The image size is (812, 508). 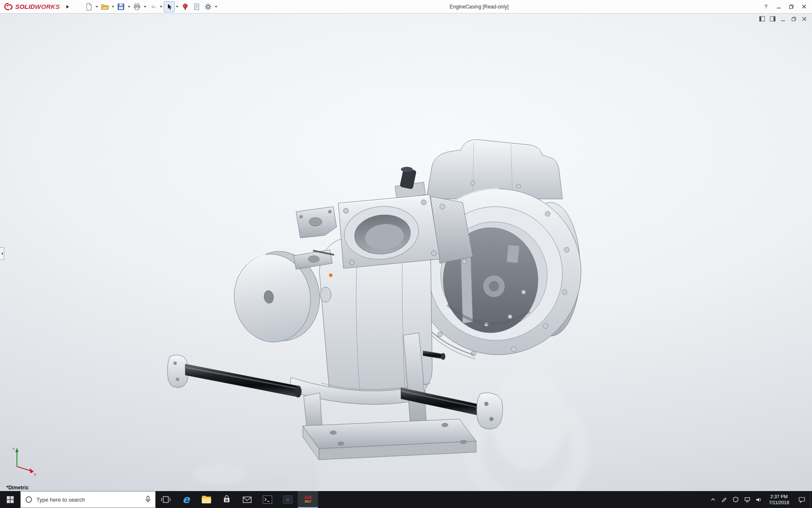 I want to click on solidworks-taskbar-button: SW 2017, so click(x=308, y=500).